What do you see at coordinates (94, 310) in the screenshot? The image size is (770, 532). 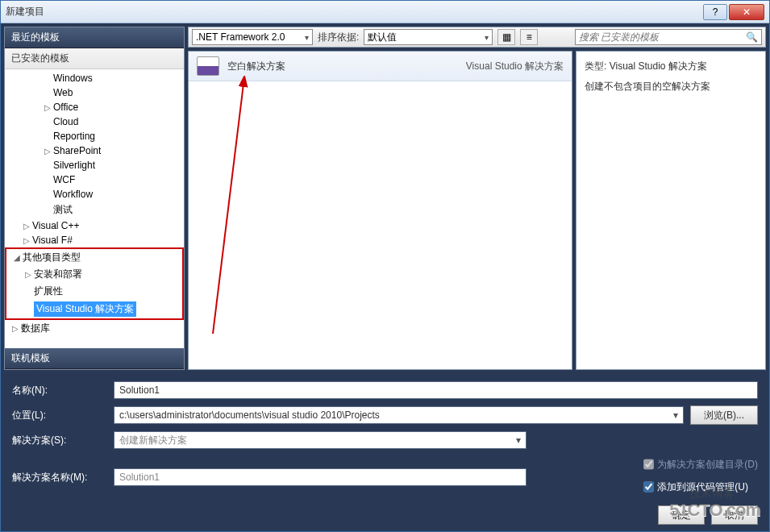 I see `tree-item: Visual Studio 解决方案` at bounding box center [94, 310].